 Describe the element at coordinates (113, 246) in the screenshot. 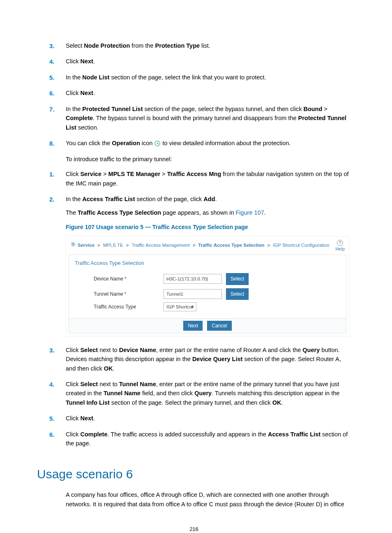

I see `bc-mpls-te: MPLS TE` at that location.